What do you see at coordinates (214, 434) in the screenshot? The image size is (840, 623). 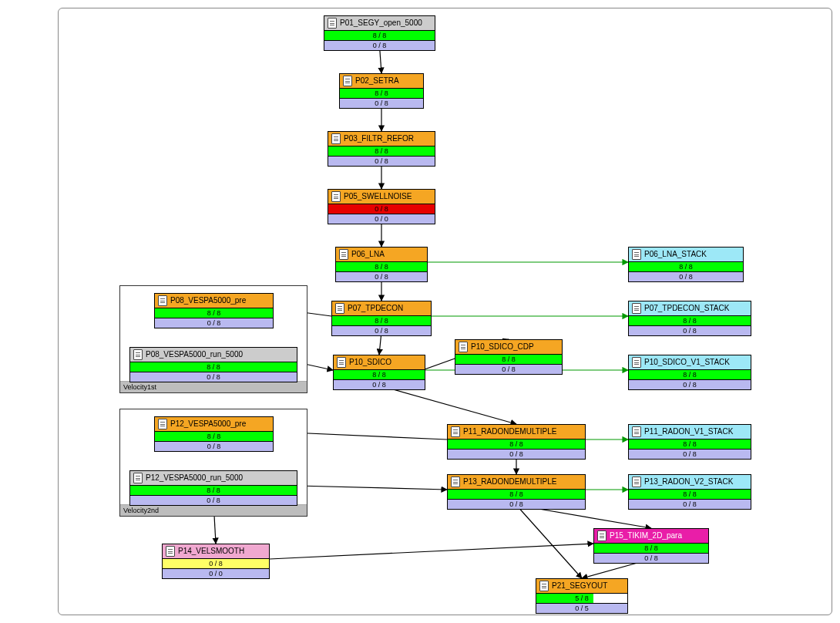 I see `node-p12p: P12_VESPA5000_pre8 / 80 / 8` at bounding box center [214, 434].